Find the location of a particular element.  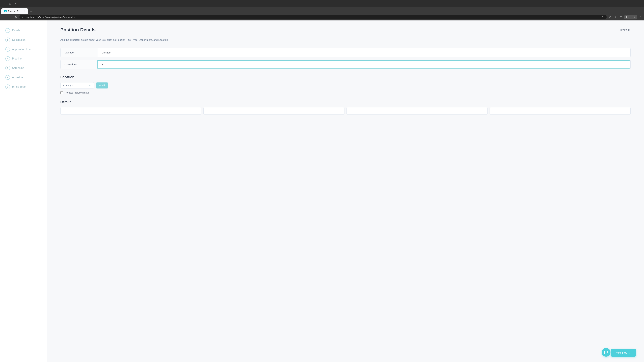

sidebar-item-number-2: 2 is located at coordinates (8, 40).